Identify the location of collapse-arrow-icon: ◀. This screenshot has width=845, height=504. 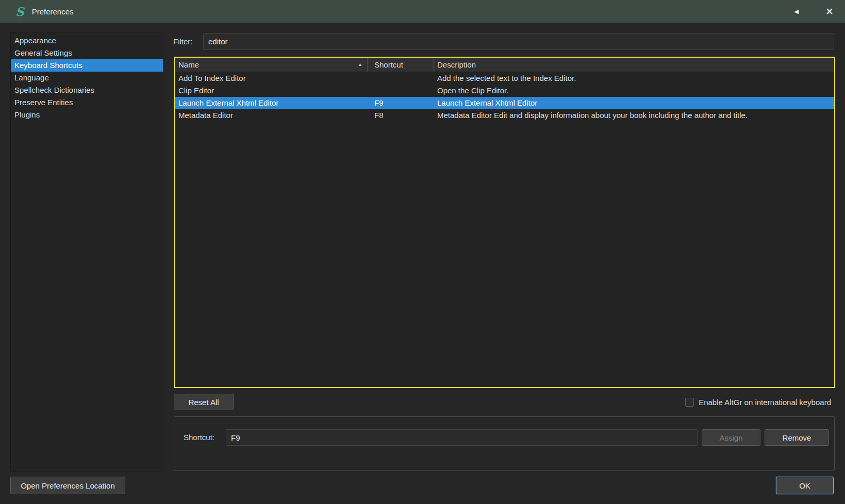
(797, 11).